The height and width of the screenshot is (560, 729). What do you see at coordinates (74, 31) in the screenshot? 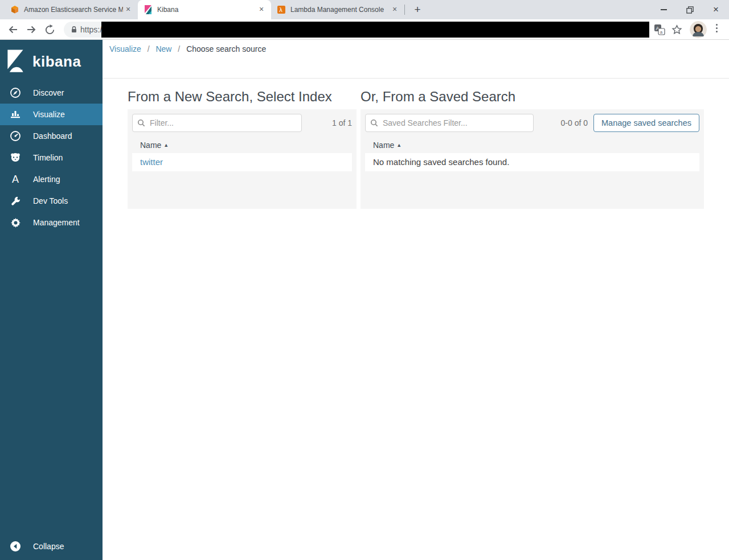
I see `lock-icon` at bounding box center [74, 31].